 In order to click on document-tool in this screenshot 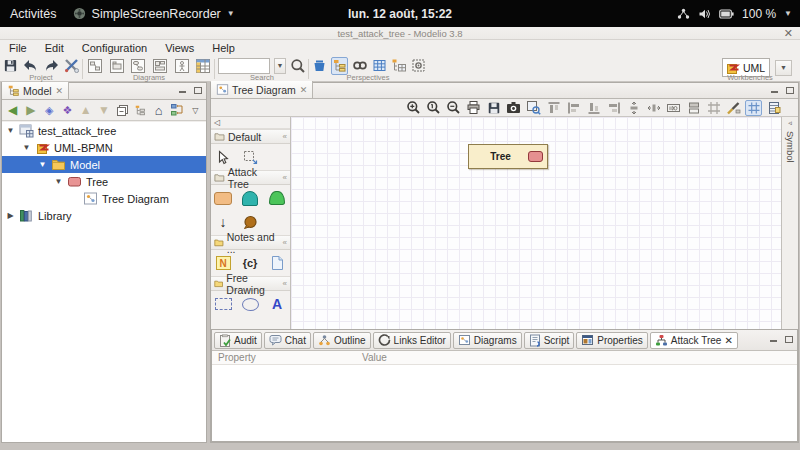, I will do `click(277, 263)`.